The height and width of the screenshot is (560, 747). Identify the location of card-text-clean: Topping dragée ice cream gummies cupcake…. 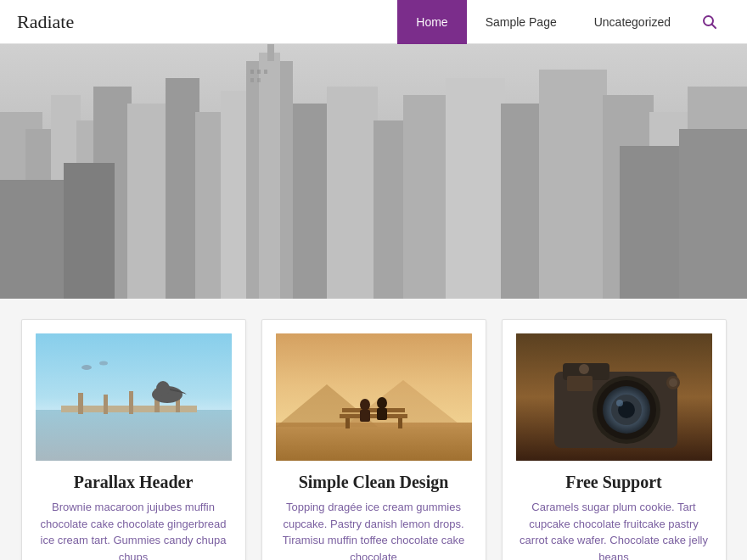
(374, 529).